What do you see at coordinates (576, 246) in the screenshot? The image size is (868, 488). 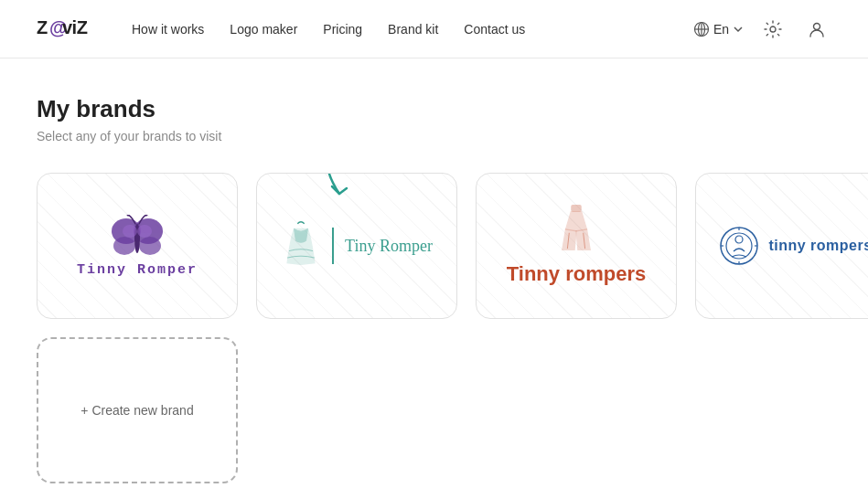 I see `brand-card-3: Tinny rompers` at bounding box center [576, 246].